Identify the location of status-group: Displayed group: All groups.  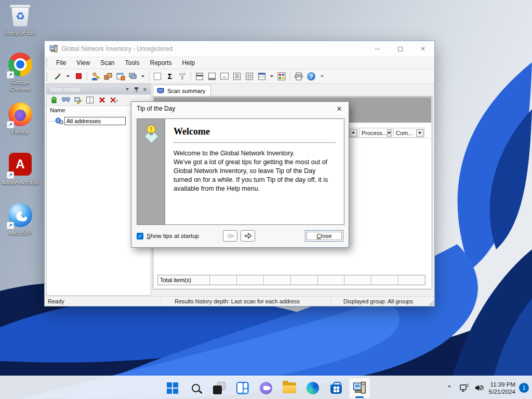
(378, 301).